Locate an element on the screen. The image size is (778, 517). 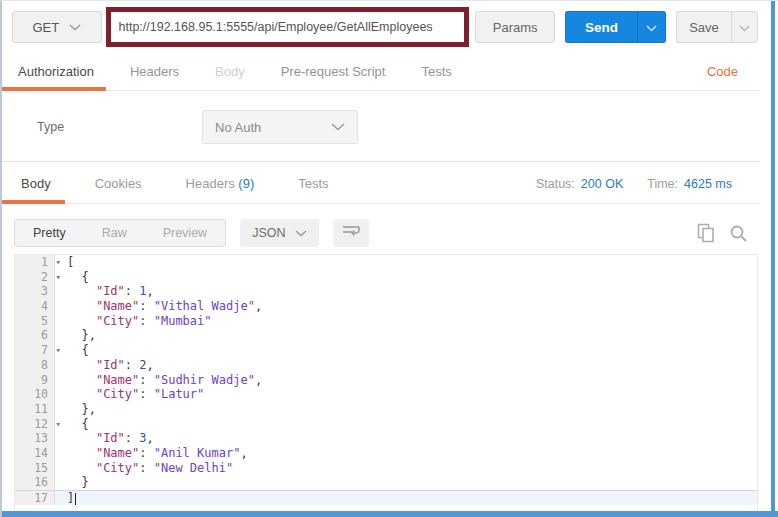
code-line: 8 "Id": 2, is located at coordinates (386, 366).